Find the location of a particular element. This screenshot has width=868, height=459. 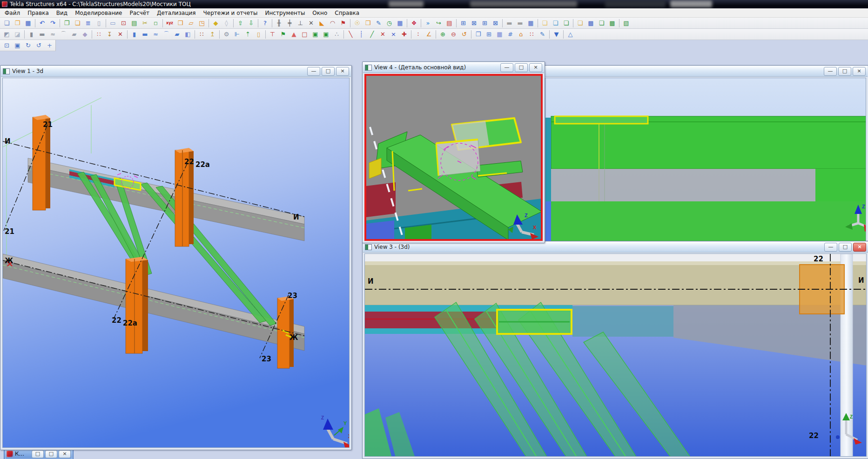

minimize-button: — is located at coordinates (314, 72).